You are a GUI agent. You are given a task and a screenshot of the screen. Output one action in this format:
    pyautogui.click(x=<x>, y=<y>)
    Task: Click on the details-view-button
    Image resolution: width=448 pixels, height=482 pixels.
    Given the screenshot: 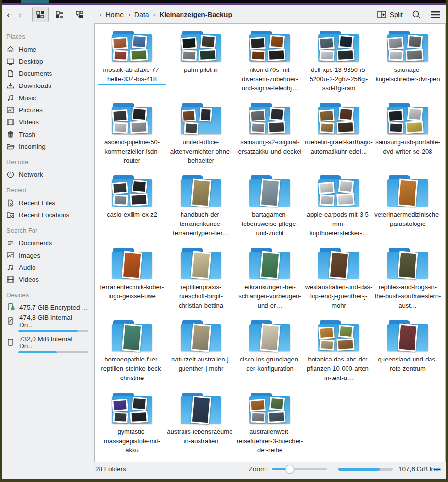 What is the action you would take?
    pyautogui.click(x=60, y=15)
    